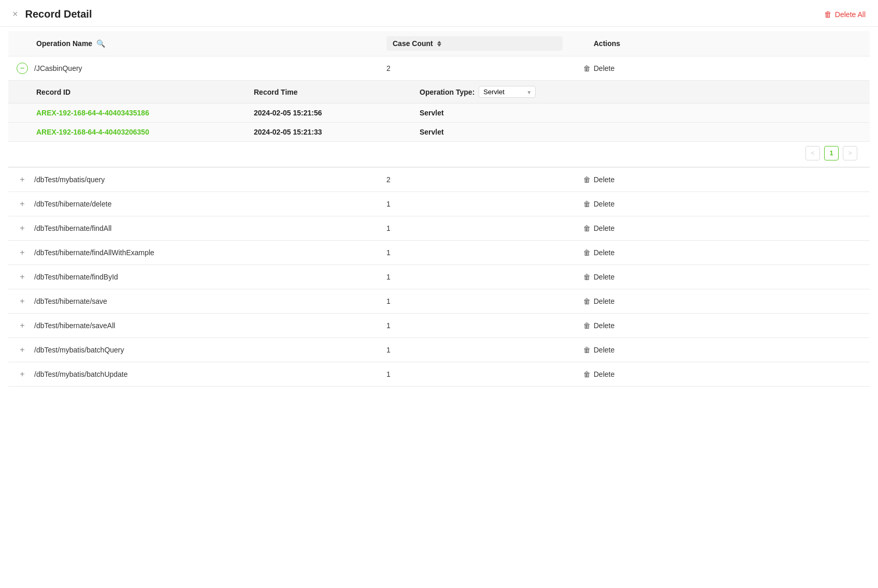 Image resolution: width=878 pixels, height=588 pixels. I want to click on record-id-cell: AREX-192-168-64-4-40403435186, so click(145, 113).